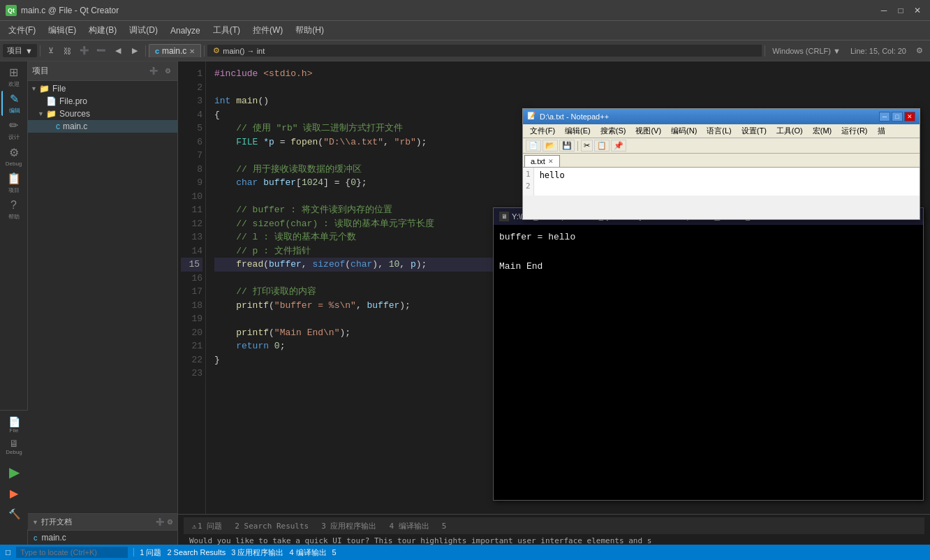 This screenshot has width=930, height=560. I want to click on np-menu-view: 视图(V), so click(648, 131).